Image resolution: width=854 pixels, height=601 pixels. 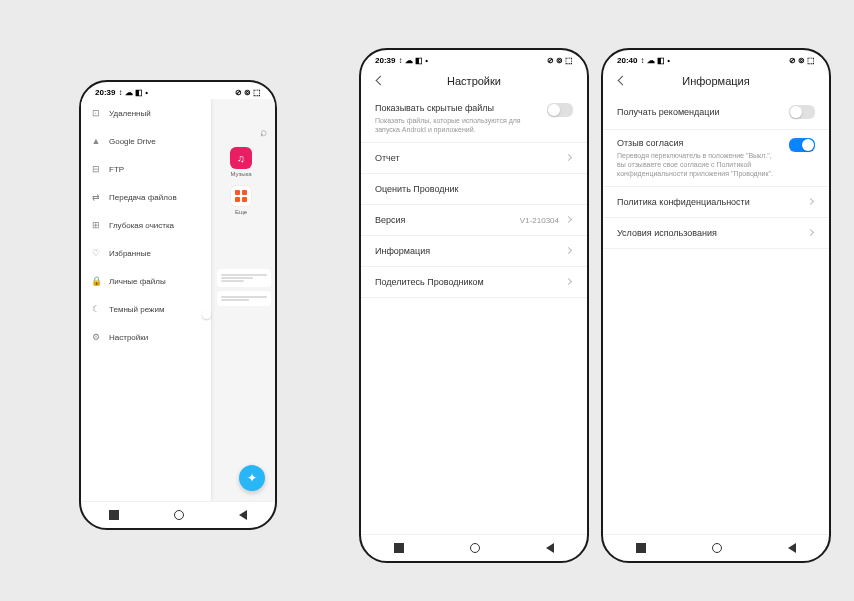 I want to click on background-content: ⌕ ♫ Музыка Еще ✦, so click(x=241, y=300).